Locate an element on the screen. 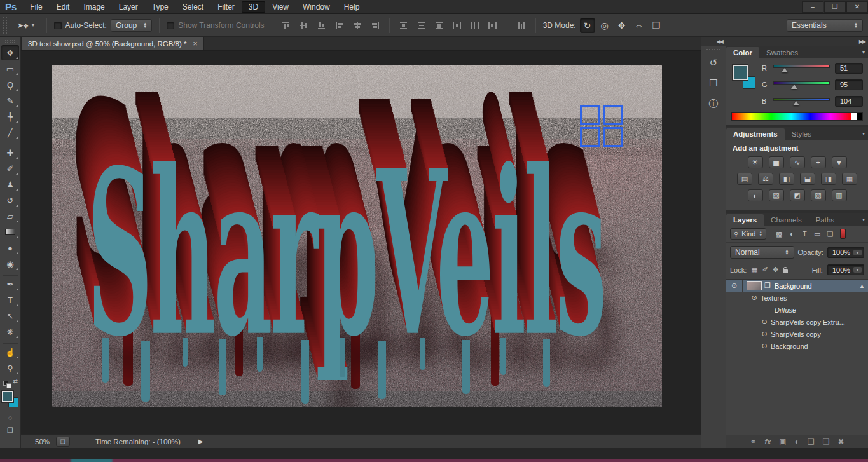  eyedropper-tool: ╱ is located at coordinates (10, 132).